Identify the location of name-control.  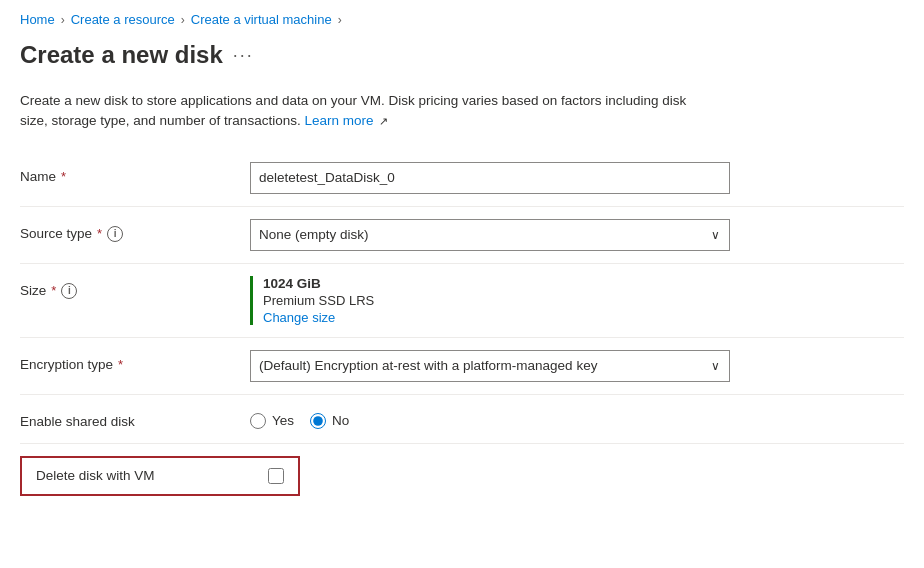
(490, 178).